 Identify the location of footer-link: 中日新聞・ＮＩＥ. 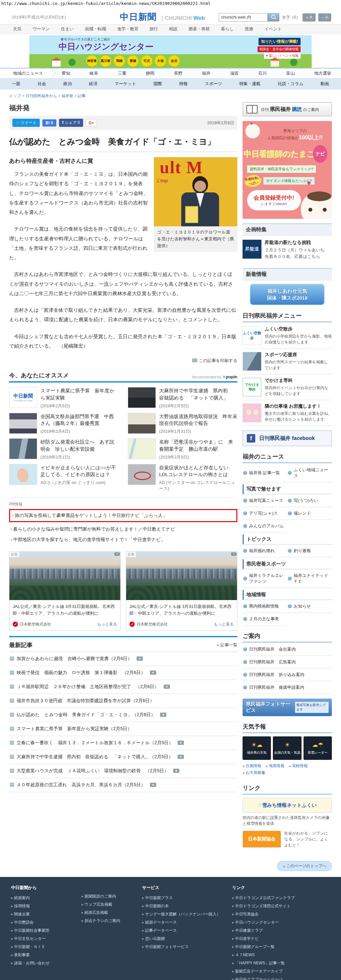
(42, 947).